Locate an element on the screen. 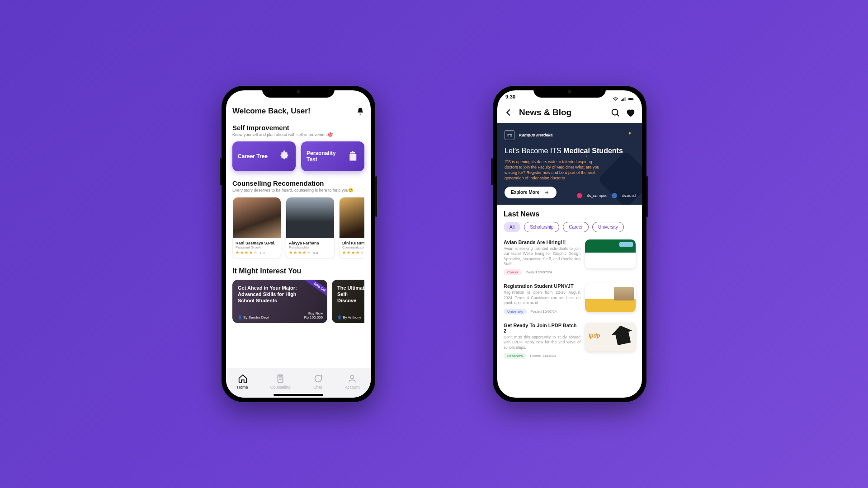  course-price: Buy Now Rp 100.000 is located at coordinates (314, 315).